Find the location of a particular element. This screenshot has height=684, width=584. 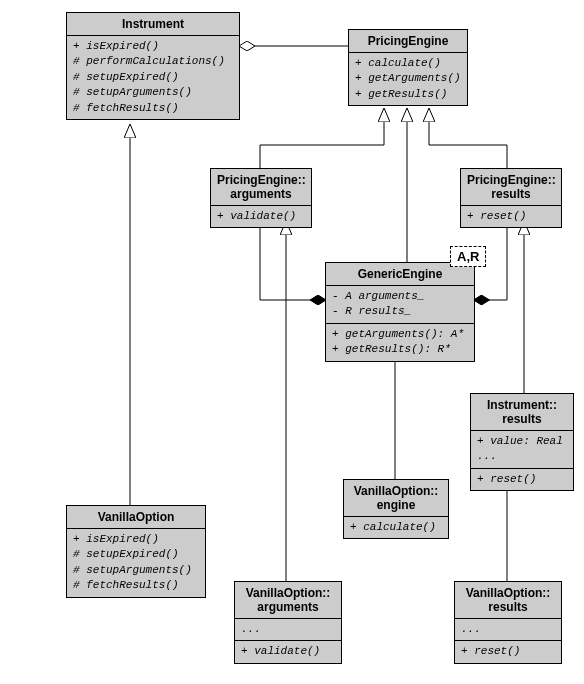

class-title: VanillaOption:: results is located at coordinates (508, 600).